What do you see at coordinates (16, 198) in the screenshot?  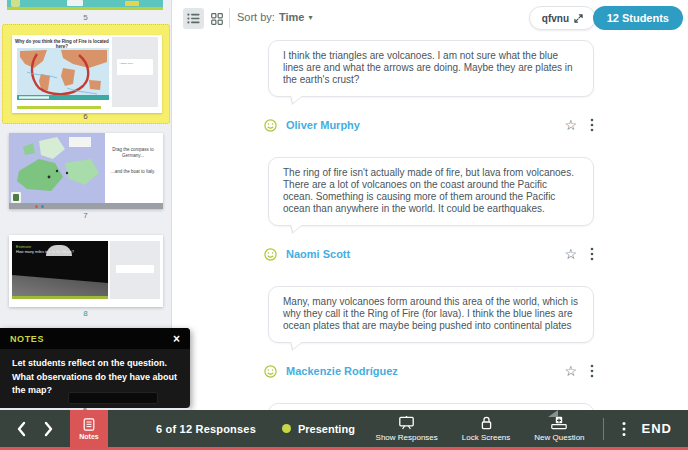 I see `slide7-mascot` at bounding box center [16, 198].